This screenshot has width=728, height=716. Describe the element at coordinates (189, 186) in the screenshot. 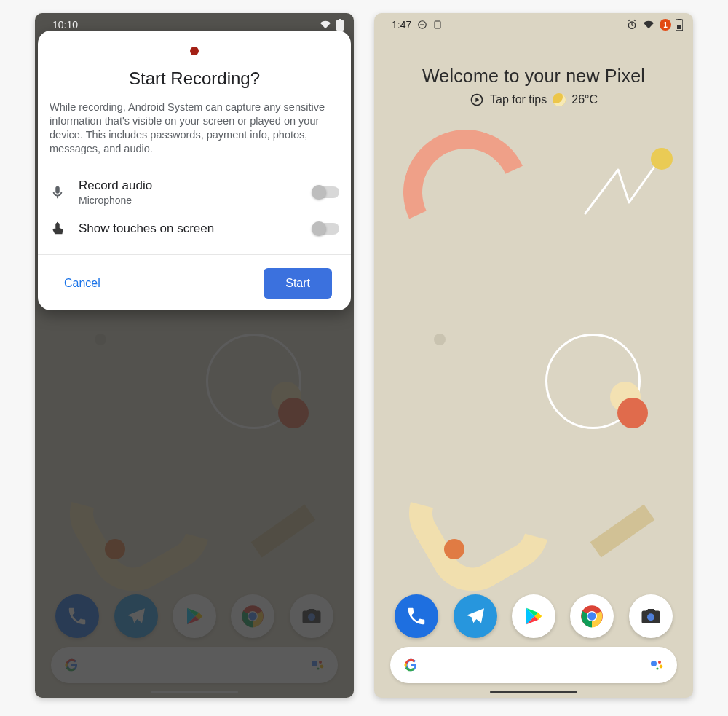

I see `option-title: Record audio` at that location.